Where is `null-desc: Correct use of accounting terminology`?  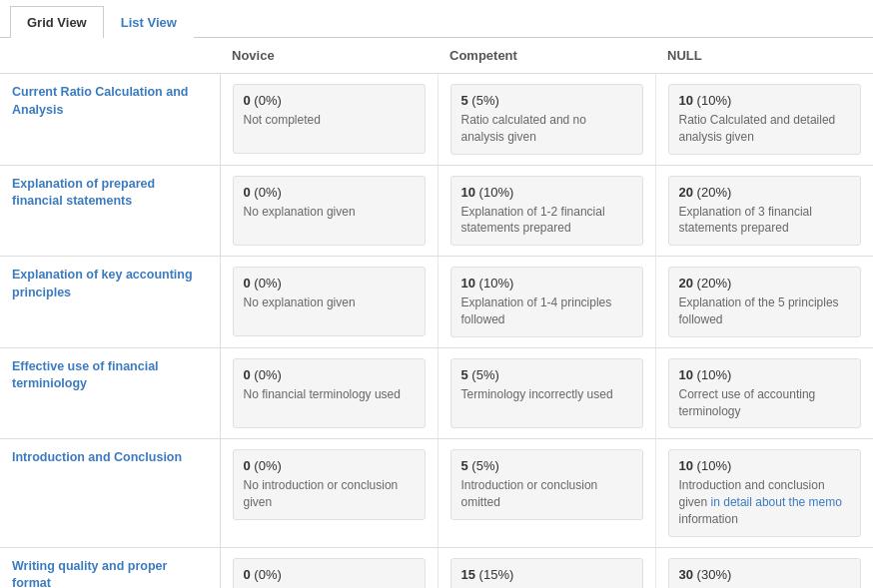
null-desc: Correct use of accounting terminology is located at coordinates (765, 403).